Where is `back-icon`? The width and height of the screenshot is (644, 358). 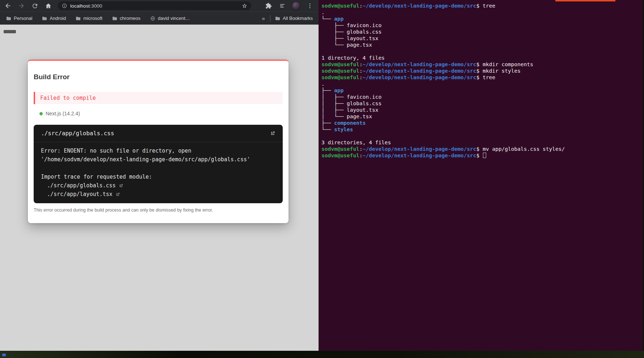 back-icon is located at coordinates (8, 6).